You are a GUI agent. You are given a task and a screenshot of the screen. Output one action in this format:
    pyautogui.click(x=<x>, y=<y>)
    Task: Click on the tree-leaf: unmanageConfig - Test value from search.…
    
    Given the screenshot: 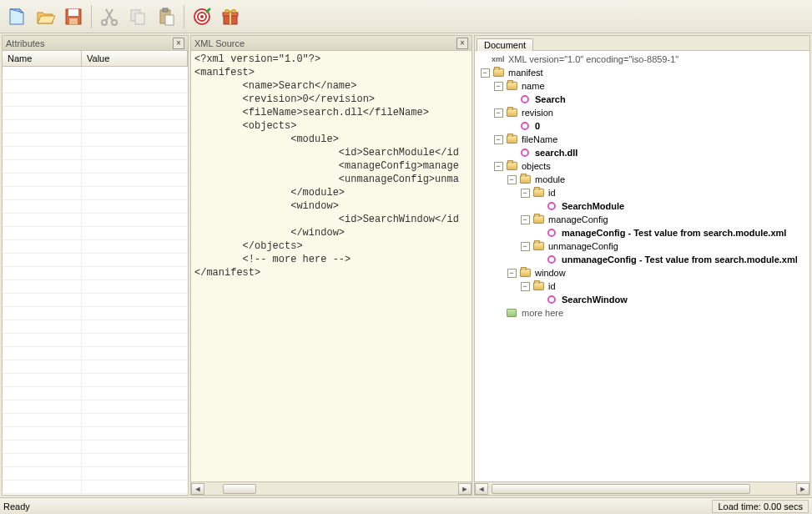 What is the action you would take?
    pyautogui.click(x=644, y=260)
    